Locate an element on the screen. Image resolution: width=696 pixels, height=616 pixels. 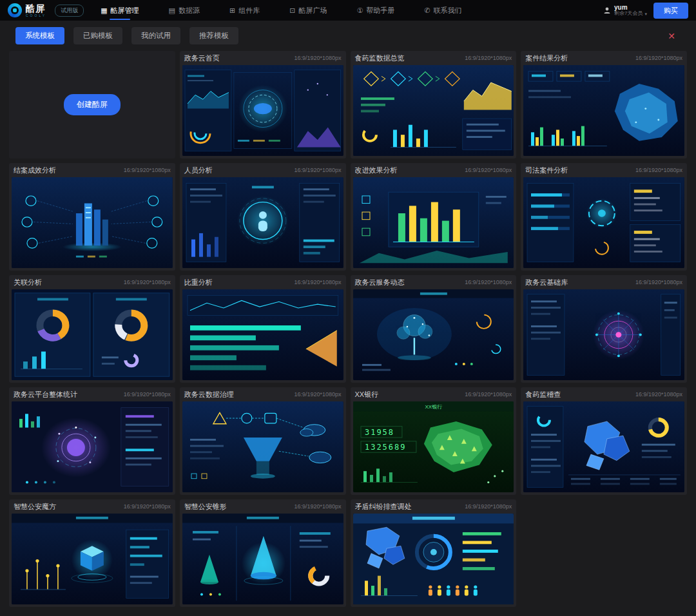
template-title: 矛盾纠纷排查调处 is located at coordinates (383, 506).